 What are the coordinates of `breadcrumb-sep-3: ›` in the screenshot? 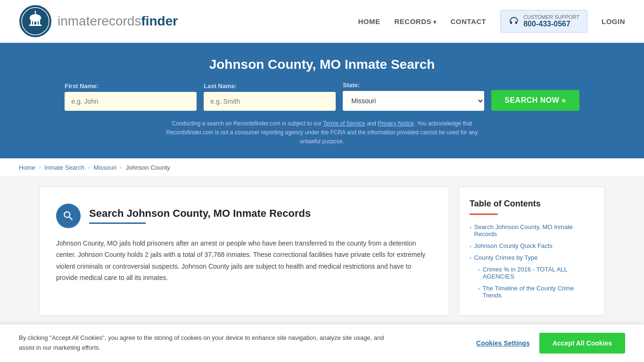 It's located at (121, 167).